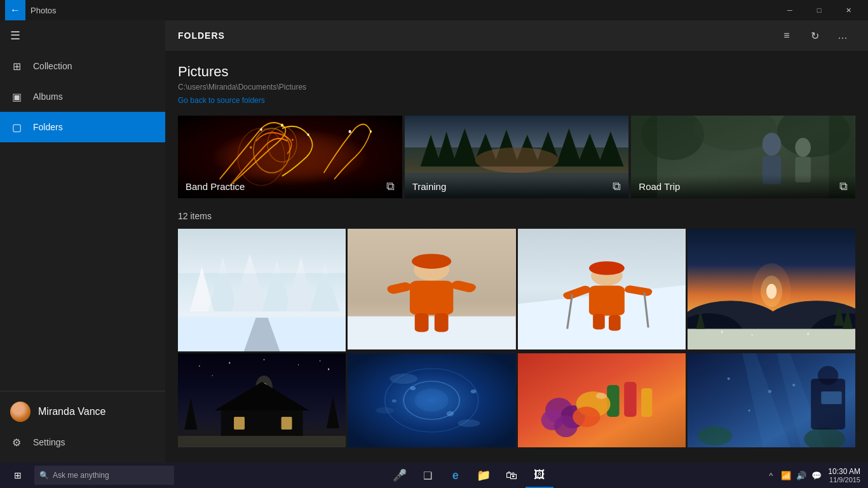 The width and height of the screenshot is (868, 488). What do you see at coordinates (18, 475) in the screenshot?
I see `start-icon: ⊞` at bounding box center [18, 475].